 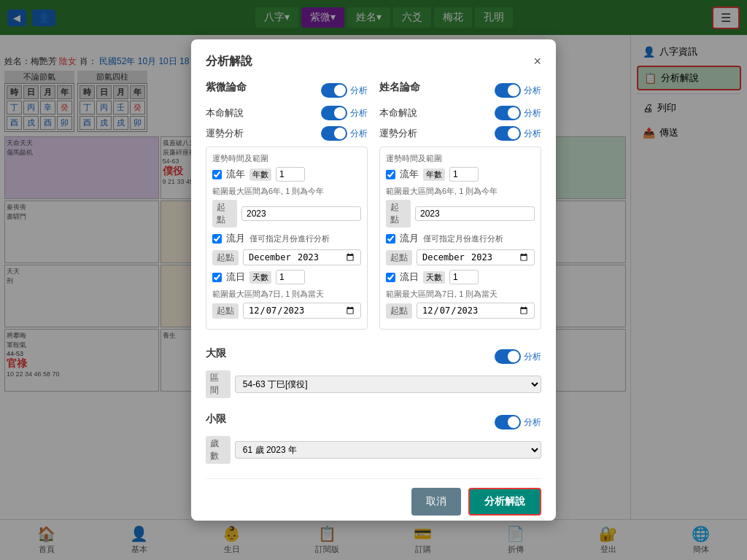 What do you see at coordinates (508, 90) in the screenshot?
I see `xingming-main-switch` at bounding box center [508, 90].